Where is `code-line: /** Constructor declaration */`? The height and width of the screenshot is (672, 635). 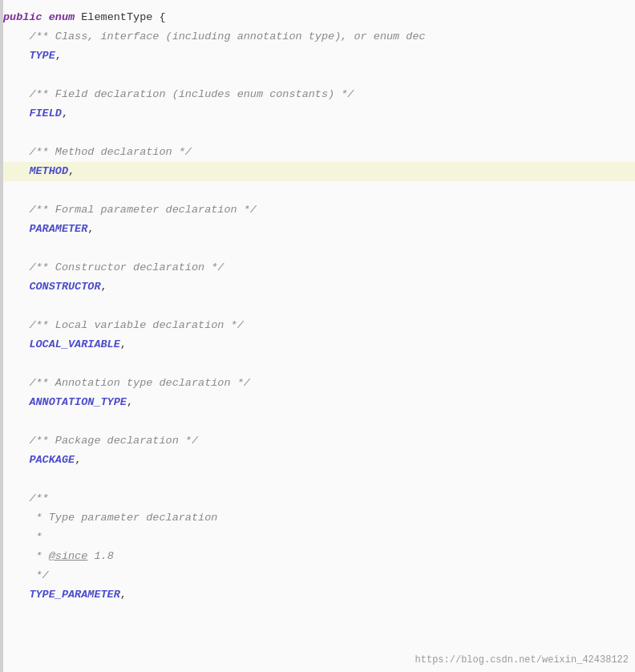
code-line: /** Constructor declaration */ is located at coordinates (318, 268).